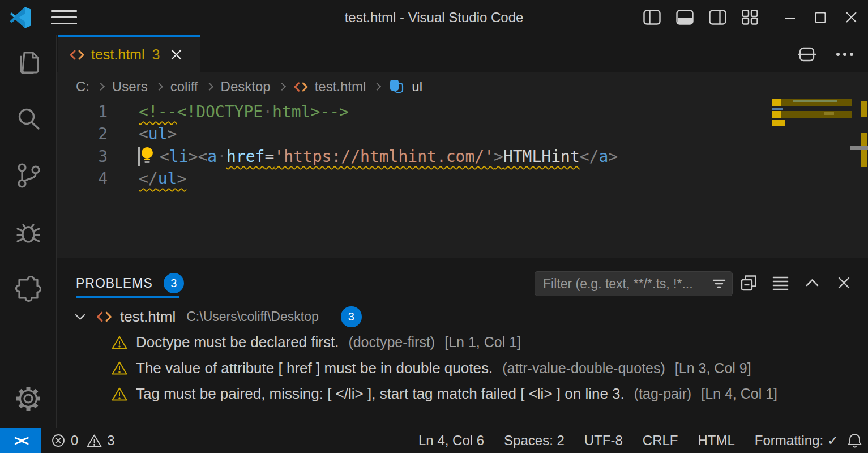 The image size is (868, 453). What do you see at coordinates (790, 18) in the screenshot?
I see `minimize-icon` at bounding box center [790, 18].